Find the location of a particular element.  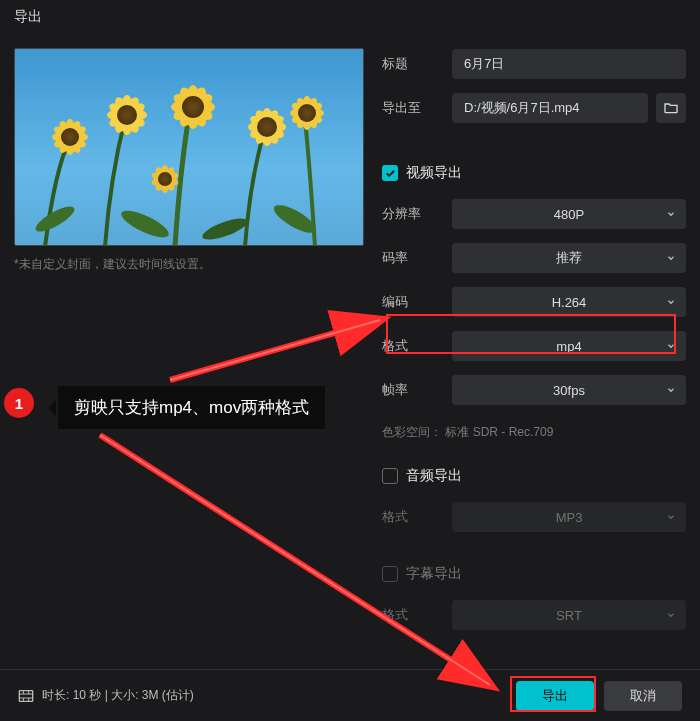

section-video: 视频导出 is located at coordinates (534, 173).